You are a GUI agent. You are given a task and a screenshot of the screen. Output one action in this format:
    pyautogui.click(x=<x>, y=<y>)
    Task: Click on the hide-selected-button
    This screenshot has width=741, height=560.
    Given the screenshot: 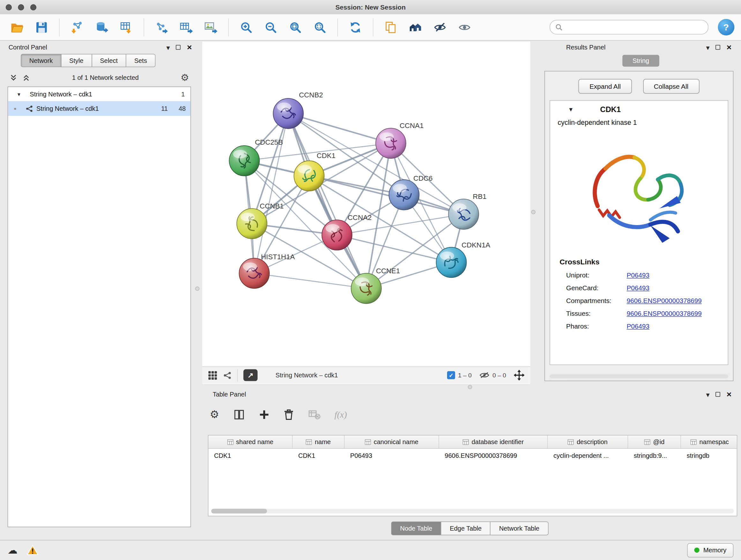 What is the action you would take?
    pyautogui.click(x=440, y=27)
    